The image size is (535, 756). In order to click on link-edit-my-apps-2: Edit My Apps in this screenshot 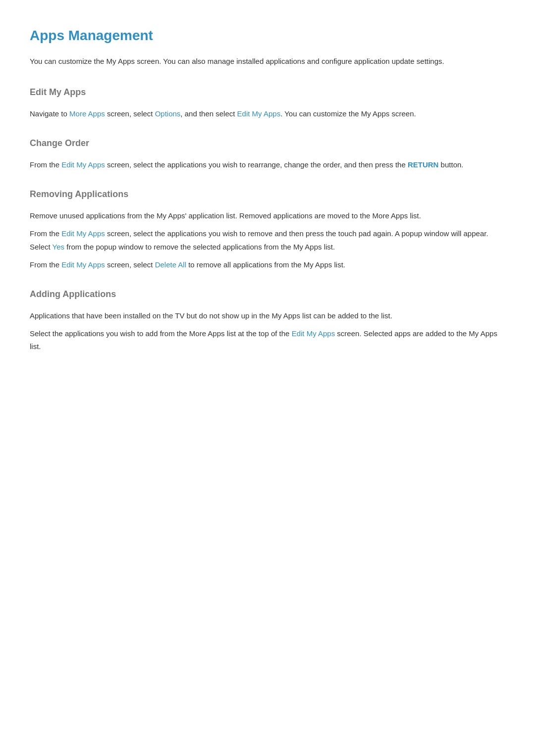, I will do `click(83, 164)`.